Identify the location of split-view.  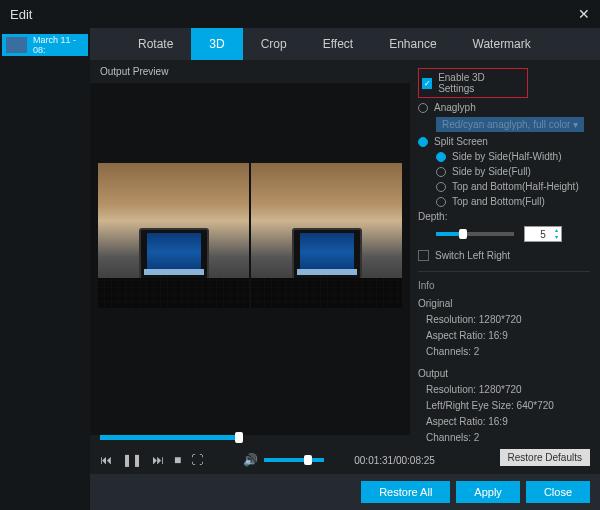
(250, 236).